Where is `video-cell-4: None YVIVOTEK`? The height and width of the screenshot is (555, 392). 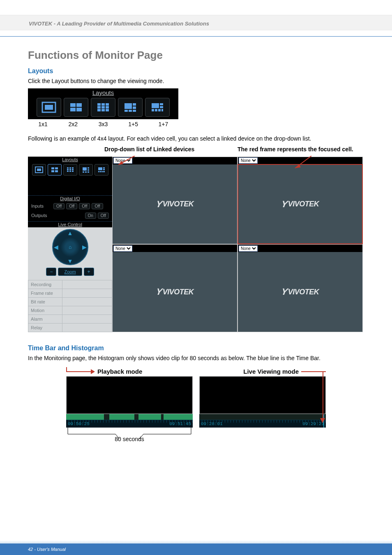 video-cell-4: None YVIVOTEK is located at coordinates (300, 288).